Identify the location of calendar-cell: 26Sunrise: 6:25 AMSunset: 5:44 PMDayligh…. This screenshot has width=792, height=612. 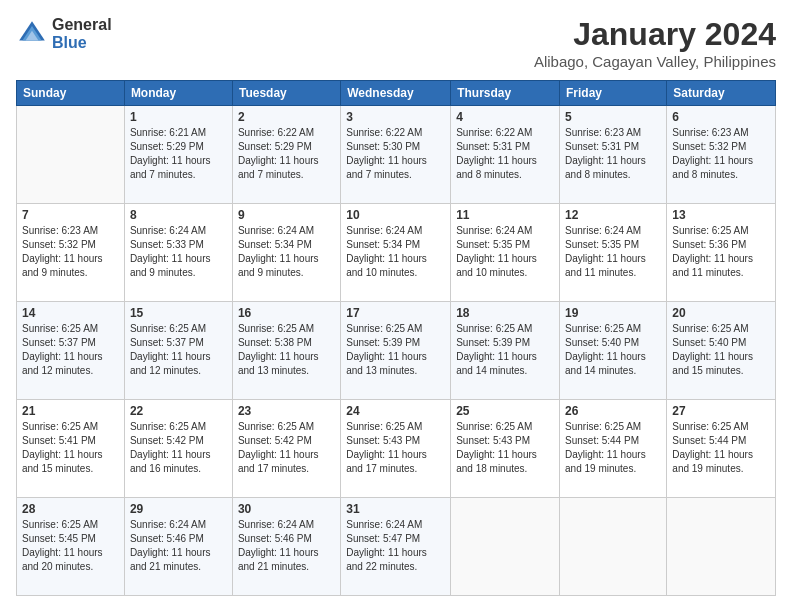
(614, 449).